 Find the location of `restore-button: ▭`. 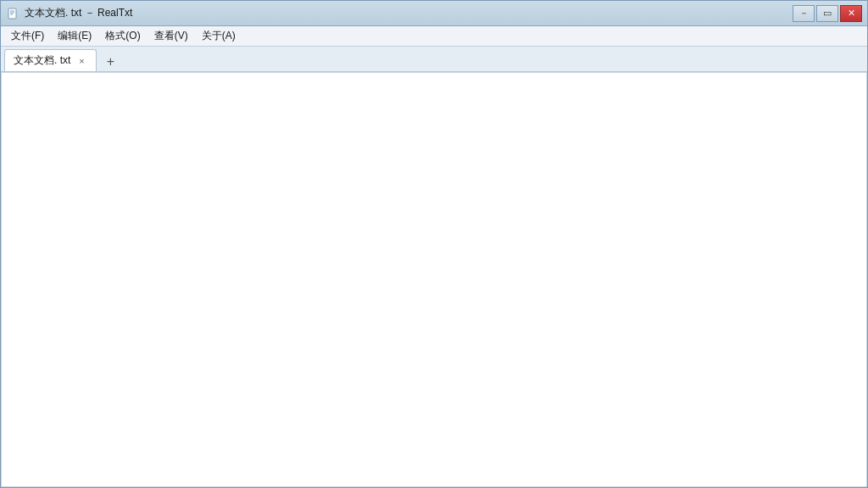

restore-button: ▭ is located at coordinates (827, 14).